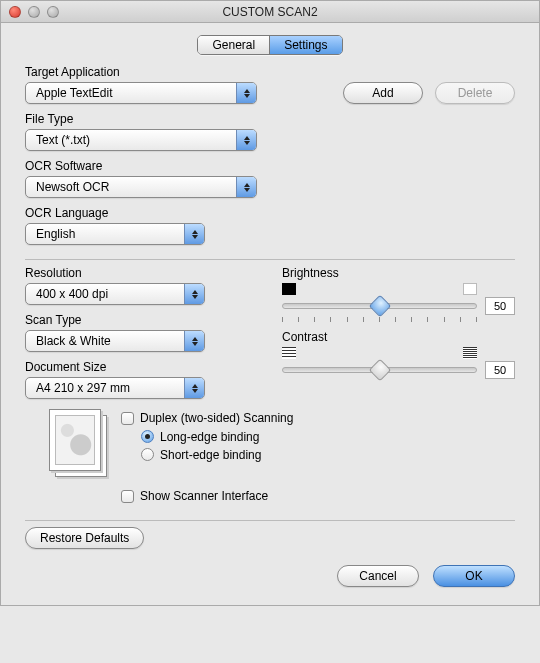  I want to click on ok-button: OK, so click(474, 576).